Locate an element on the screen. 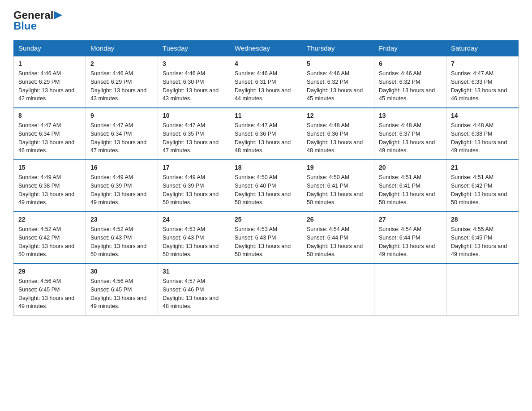  calendar-cell: 8Sunrise: 4:47 AMSunset: 6:34 PMDaylight… is located at coordinates (50, 134).